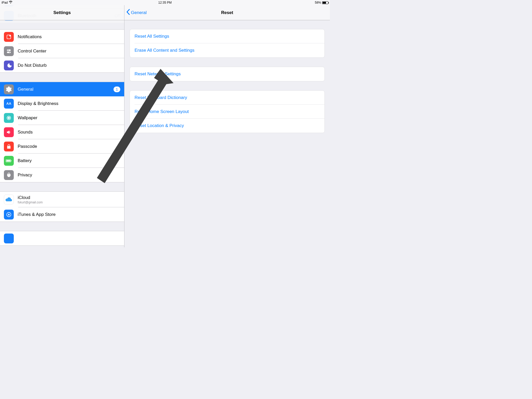  I want to click on action-label: Reset Home Screen Layout, so click(162, 112).